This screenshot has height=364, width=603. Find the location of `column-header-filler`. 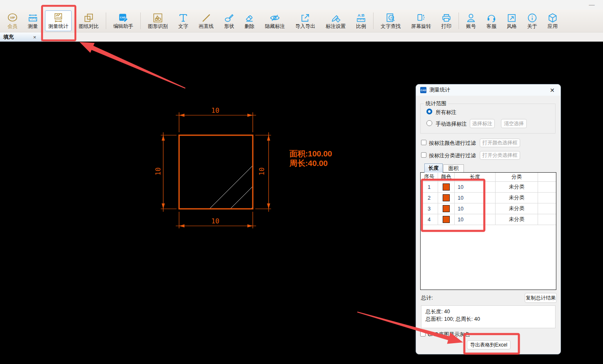

column-header-filler is located at coordinates (547, 177).